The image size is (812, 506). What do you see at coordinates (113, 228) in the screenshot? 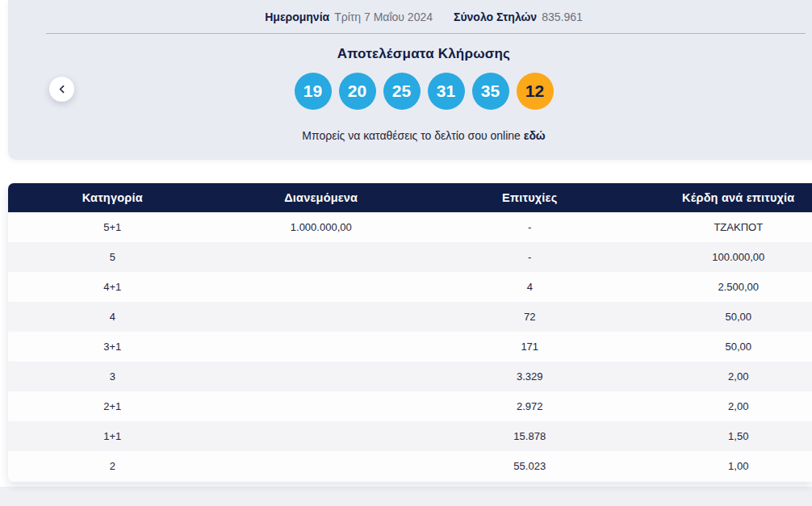
I see `cell-category: 5+1` at bounding box center [113, 228].